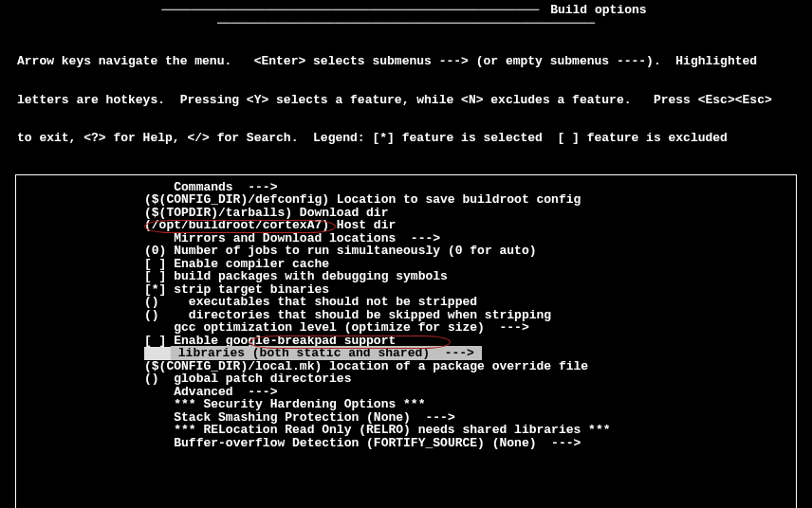  Describe the element at coordinates (471, 188) in the screenshot. I see `menu-item: Commands --->` at that location.